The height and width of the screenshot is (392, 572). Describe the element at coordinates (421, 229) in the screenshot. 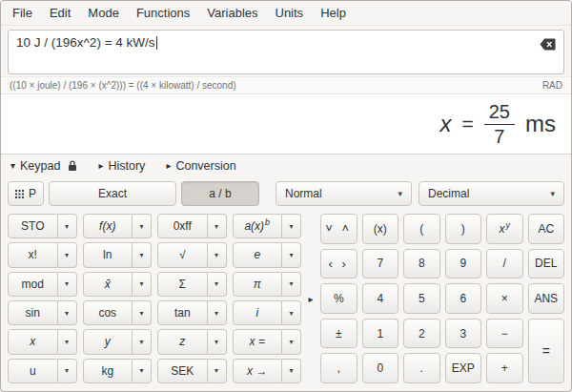

I see `key-open-paren: (` at that location.